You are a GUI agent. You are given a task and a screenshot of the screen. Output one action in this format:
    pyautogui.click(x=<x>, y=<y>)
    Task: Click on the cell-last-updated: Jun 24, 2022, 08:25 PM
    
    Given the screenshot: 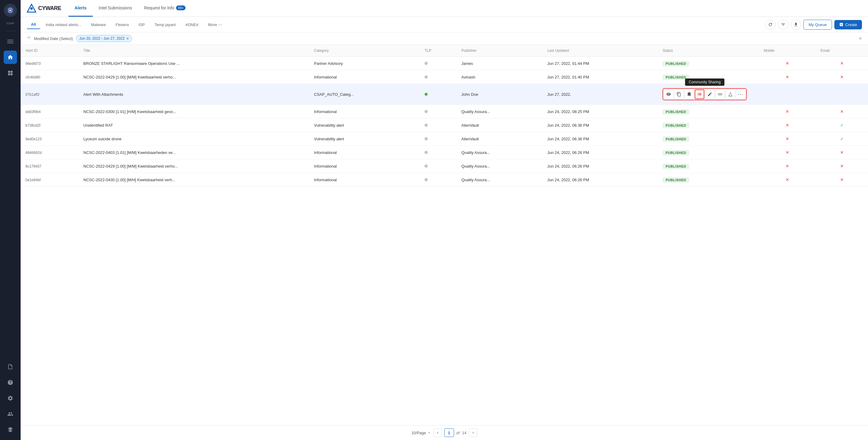 What is the action you would take?
    pyautogui.click(x=600, y=112)
    